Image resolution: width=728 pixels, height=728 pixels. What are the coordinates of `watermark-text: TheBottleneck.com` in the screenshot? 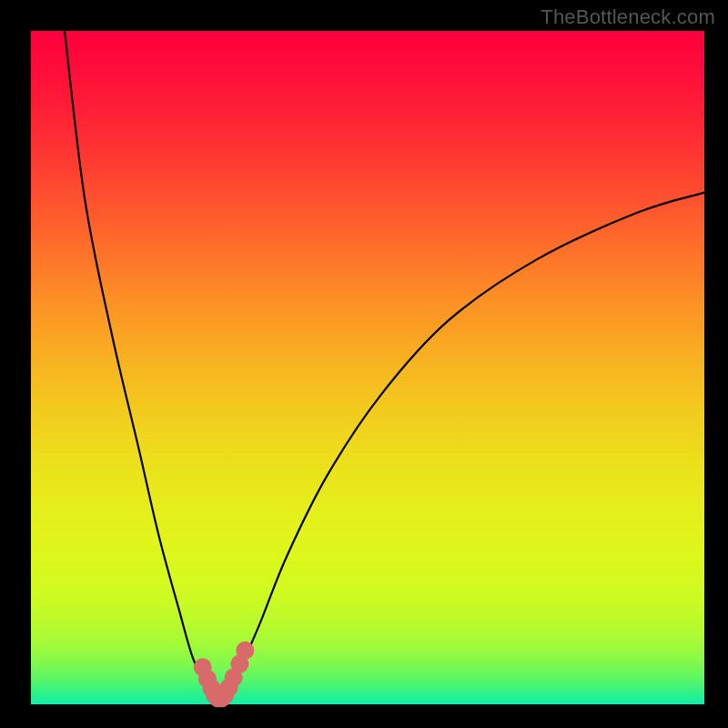 It's located at (628, 17).